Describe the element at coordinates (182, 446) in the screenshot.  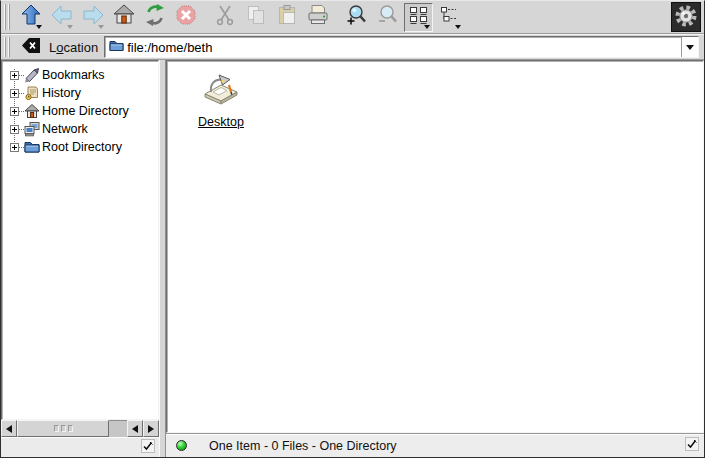
I see `status-led-icon` at that location.